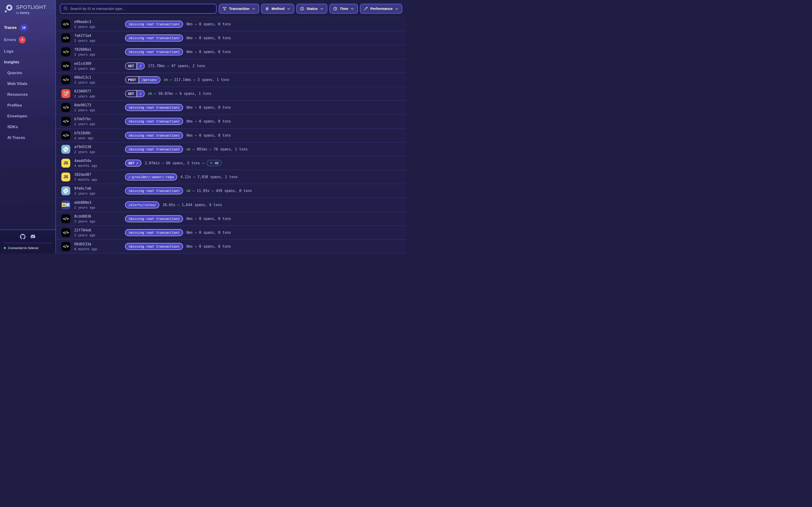 This screenshot has height=507, width=812. Describe the element at coordinates (131, 66) in the screenshot. I see `method-segment: GET` at that location.